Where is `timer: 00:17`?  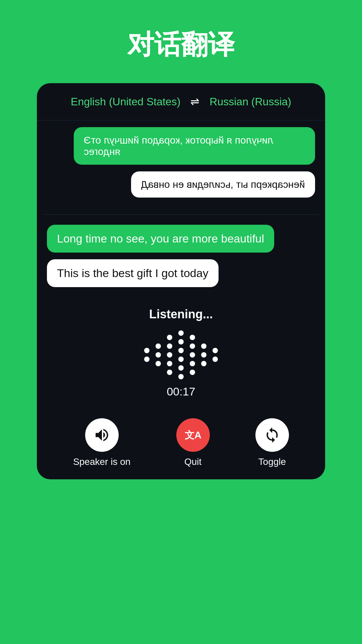
timer: 00:17 is located at coordinates (181, 392).